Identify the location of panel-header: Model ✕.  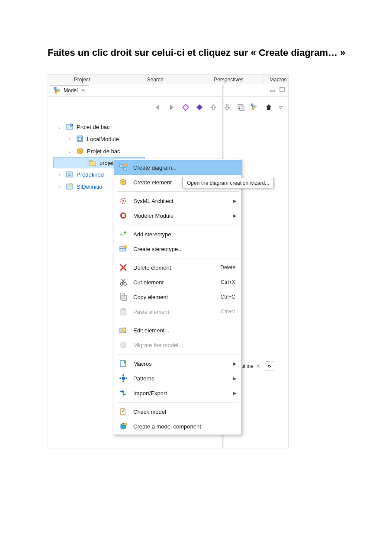
(168, 90).